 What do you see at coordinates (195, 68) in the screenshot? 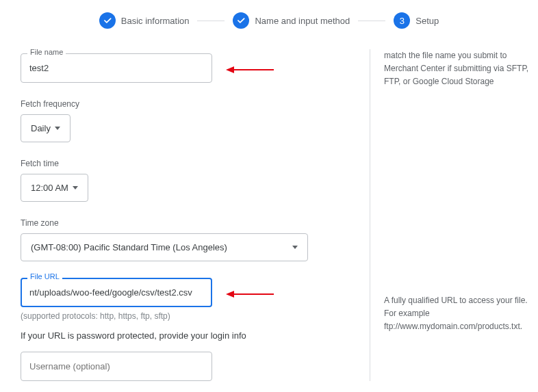
I see `file-name-field: File name` at bounding box center [195, 68].